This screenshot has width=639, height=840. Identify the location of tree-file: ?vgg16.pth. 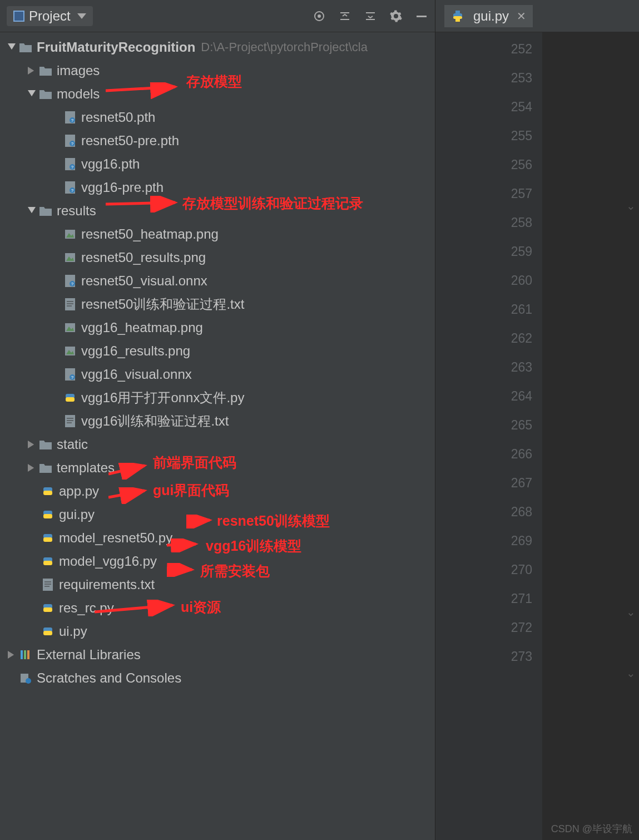
(217, 164).